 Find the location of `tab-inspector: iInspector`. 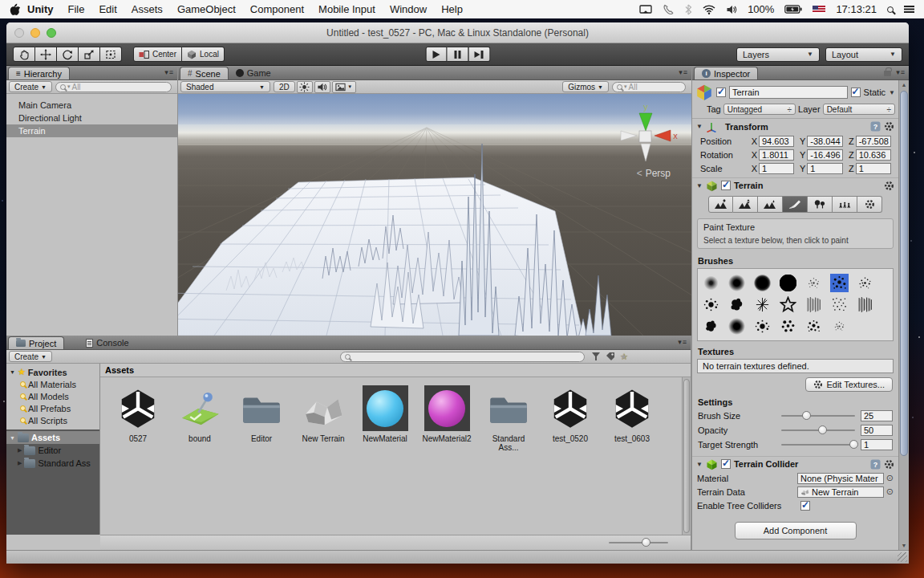

tab-inspector: iInspector is located at coordinates (726, 73).